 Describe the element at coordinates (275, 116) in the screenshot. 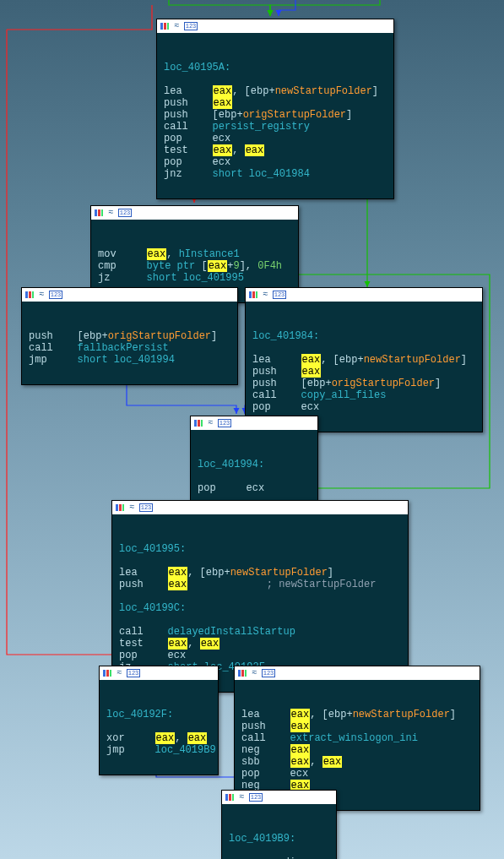

I see `block-body: loc_40195A: lea eax, [ebp+newStartupFold…` at that location.